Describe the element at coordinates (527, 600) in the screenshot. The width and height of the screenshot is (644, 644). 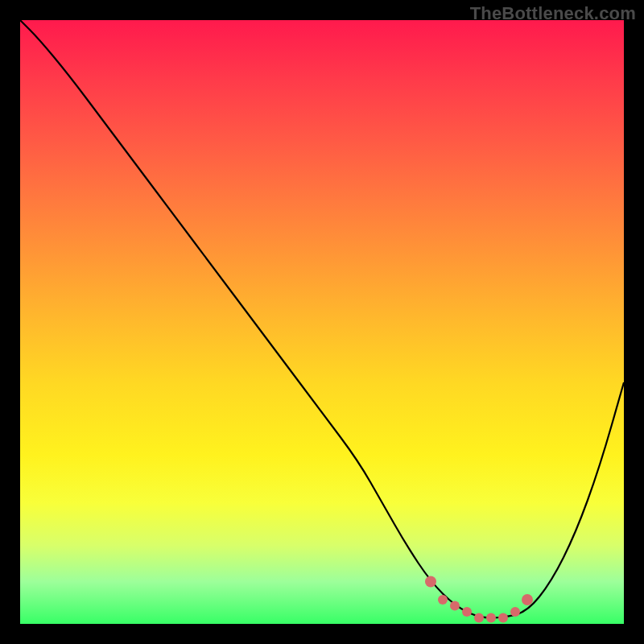
I see `marker-sweet-spot-end` at that location.